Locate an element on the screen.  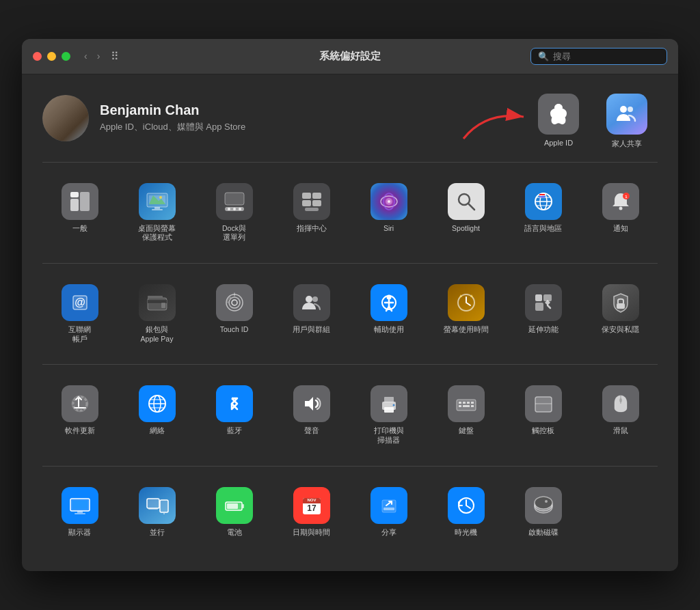
screen-time-icon is located at coordinates (466, 303).